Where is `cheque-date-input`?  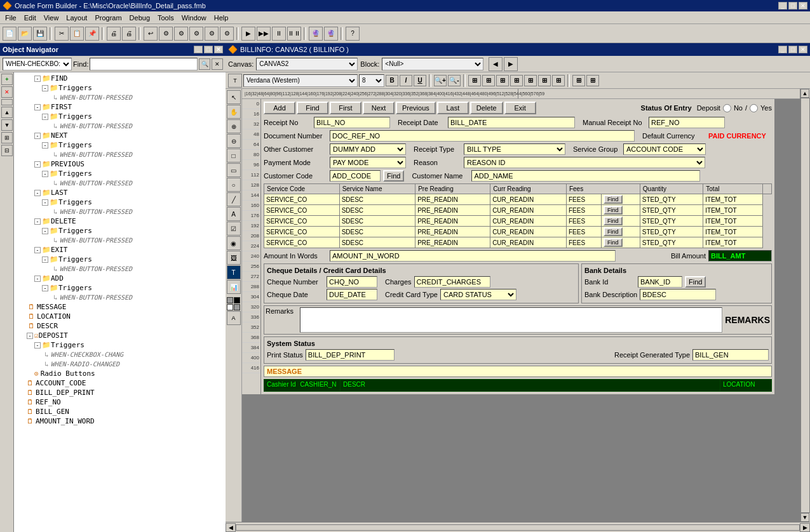 cheque-date-input is located at coordinates (352, 295).